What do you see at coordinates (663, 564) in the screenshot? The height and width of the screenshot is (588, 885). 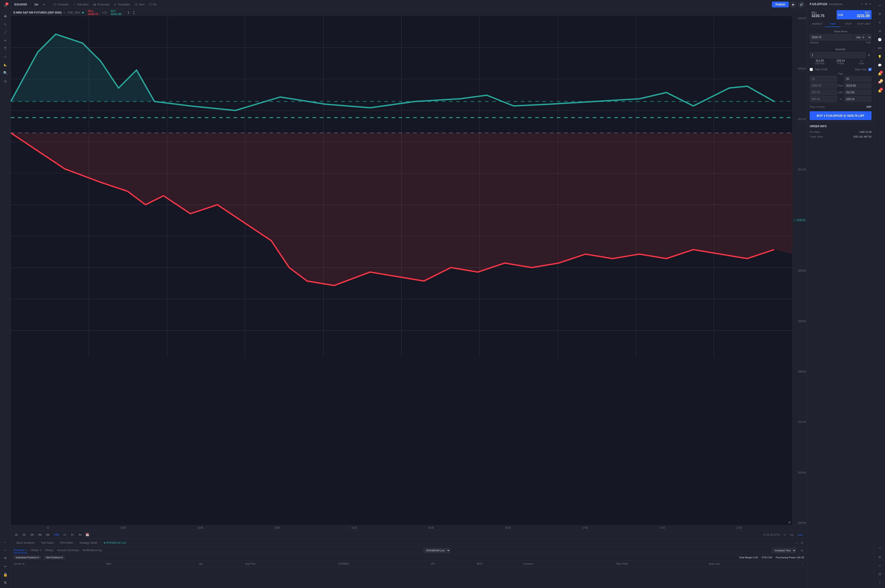 I see `col-take-profit: Take Profit` at bounding box center [663, 564].